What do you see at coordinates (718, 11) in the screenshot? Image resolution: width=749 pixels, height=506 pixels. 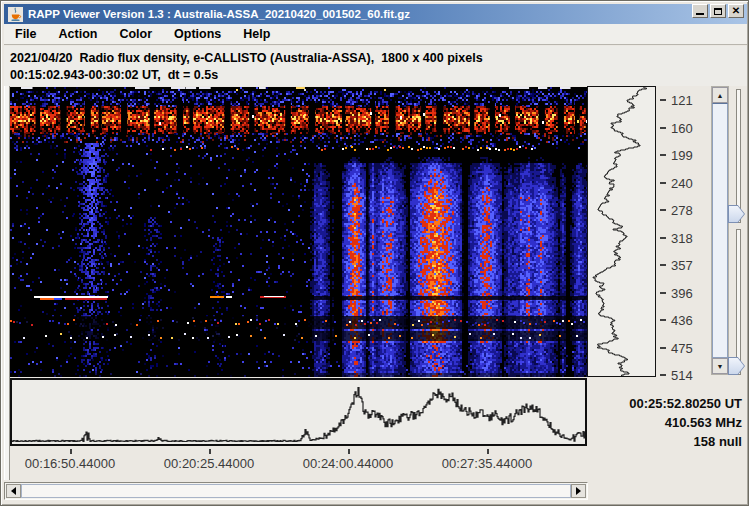 I see `window-controls: ✕` at bounding box center [718, 11].